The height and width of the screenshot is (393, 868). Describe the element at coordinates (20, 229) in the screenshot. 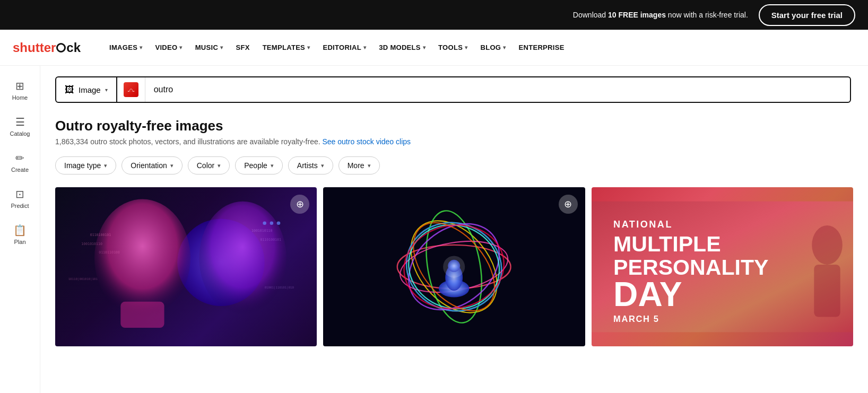

I see `sidebar: ⊞ Home ☰ Catalog ✏ Create ⊡ Predict 📋 Pl…` at that location.